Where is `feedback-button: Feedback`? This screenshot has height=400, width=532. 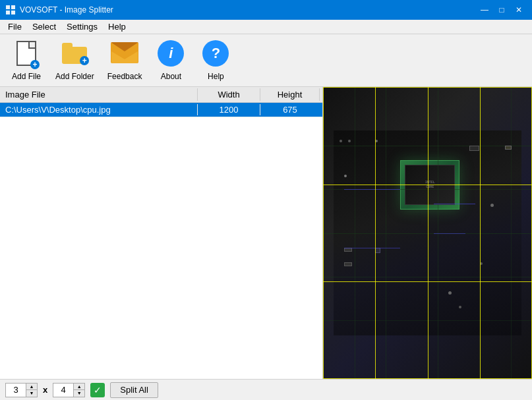 feedback-button: Feedback is located at coordinates (125, 59).